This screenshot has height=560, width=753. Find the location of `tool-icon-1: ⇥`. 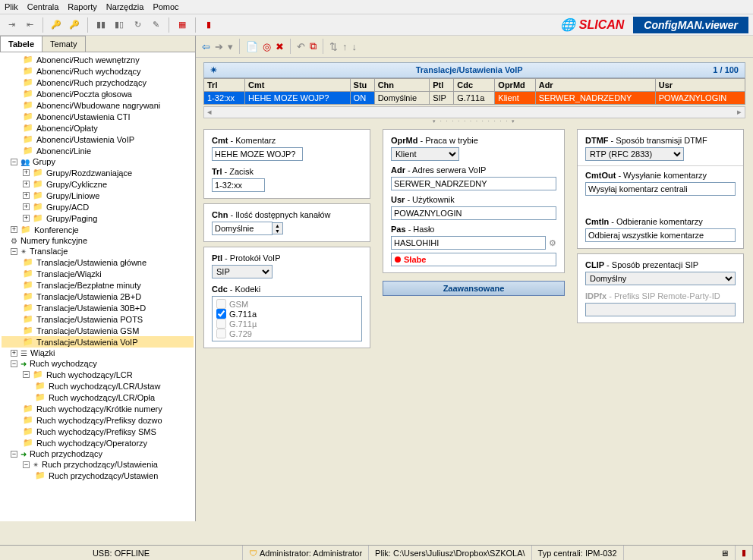

tool-icon-1: ⇥ is located at coordinates (11, 25).